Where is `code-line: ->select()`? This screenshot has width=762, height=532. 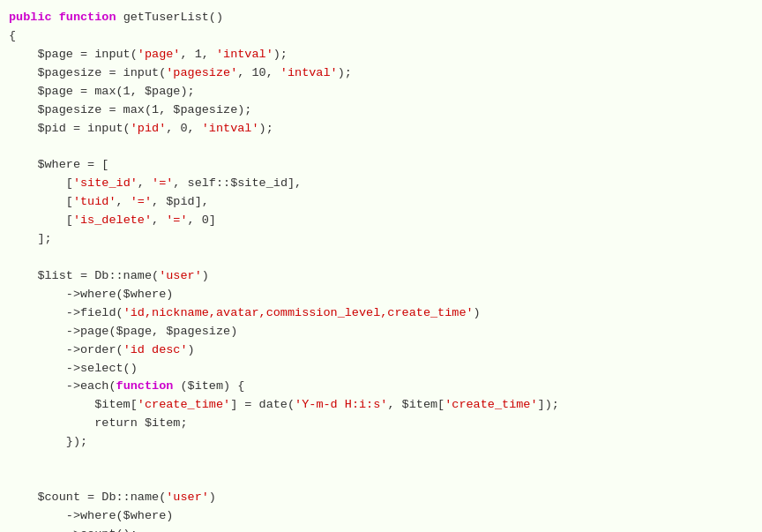 code-line: ->select() is located at coordinates (378, 369).